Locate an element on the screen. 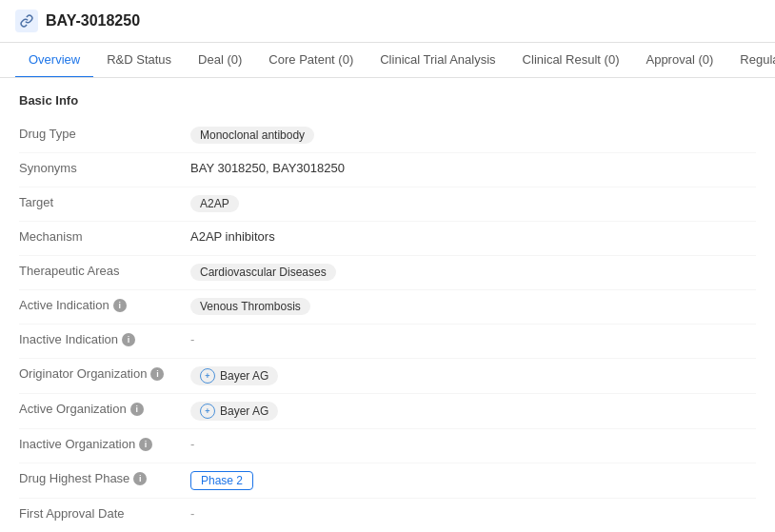 This screenshot has width=775, height=532. label-originator-org: Originator Organizationi is located at coordinates (105, 373).